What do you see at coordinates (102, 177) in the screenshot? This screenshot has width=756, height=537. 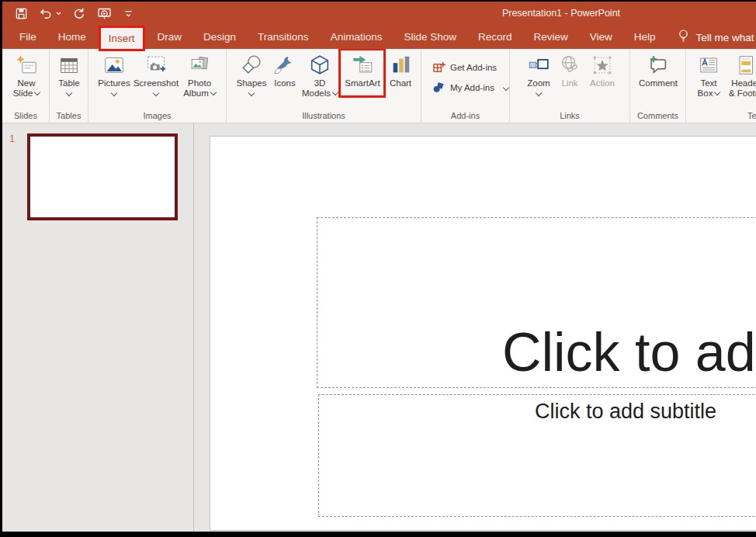 I see `slide-thumbnail` at bounding box center [102, 177].